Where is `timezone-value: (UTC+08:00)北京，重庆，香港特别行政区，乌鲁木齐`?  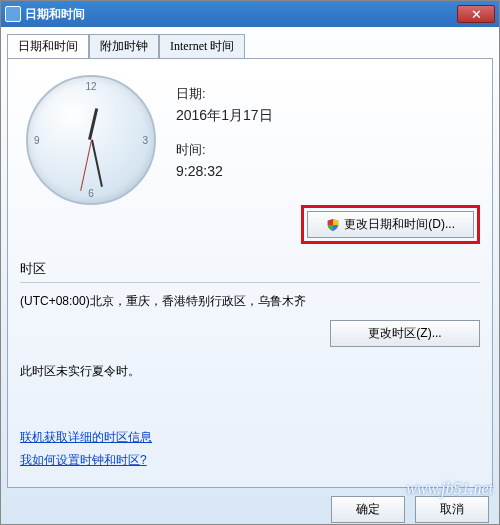
timezone-value: (UTC+08:00)北京，重庆，香港特别行政区，乌鲁木齐 is located at coordinates (163, 302).